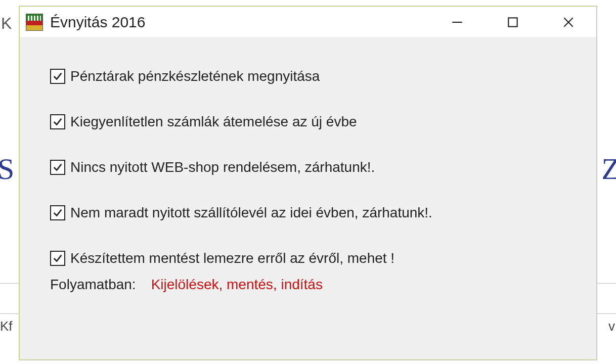 The height and width of the screenshot is (364, 616). I want to click on window-title: Évnyitás 2016, so click(240, 22).